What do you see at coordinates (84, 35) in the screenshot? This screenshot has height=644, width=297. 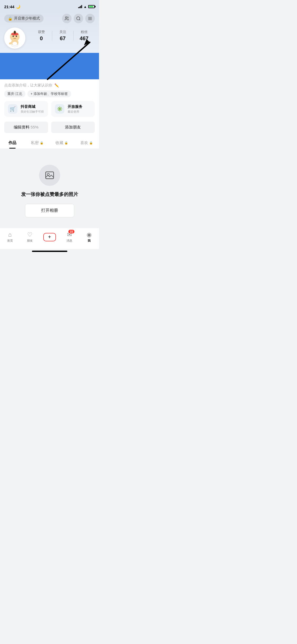 I see `stat-followers: 粉丝 467` at bounding box center [84, 35].